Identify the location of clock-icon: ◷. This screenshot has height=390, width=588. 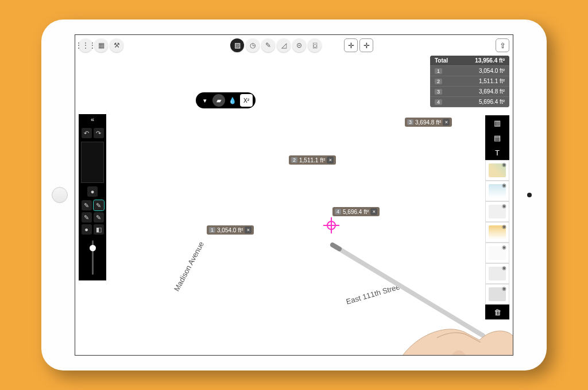
(253, 45).